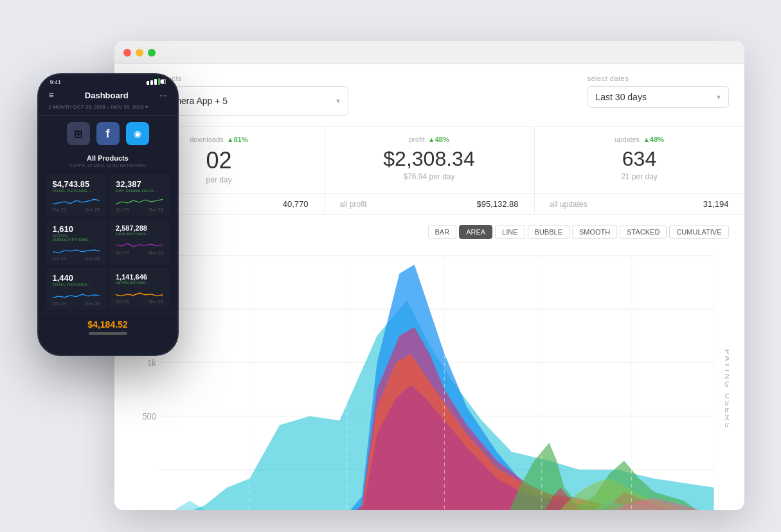 This screenshot has width=781, height=532. I want to click on footer-updates-label: all updates, so click(569, 204).